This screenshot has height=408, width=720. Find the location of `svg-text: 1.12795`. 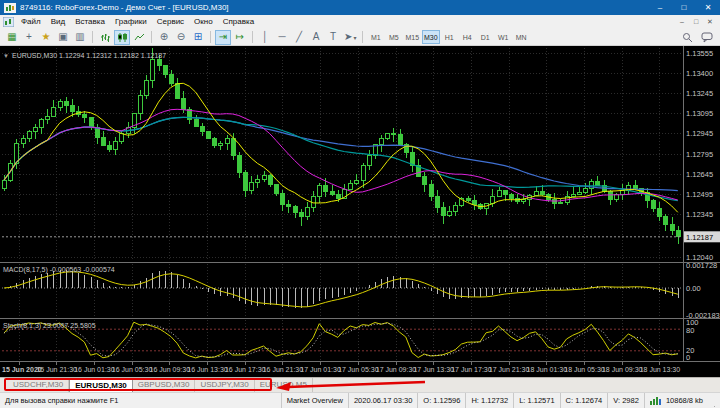

svg-text: 1.12795 is located at coordinates (700, 154).